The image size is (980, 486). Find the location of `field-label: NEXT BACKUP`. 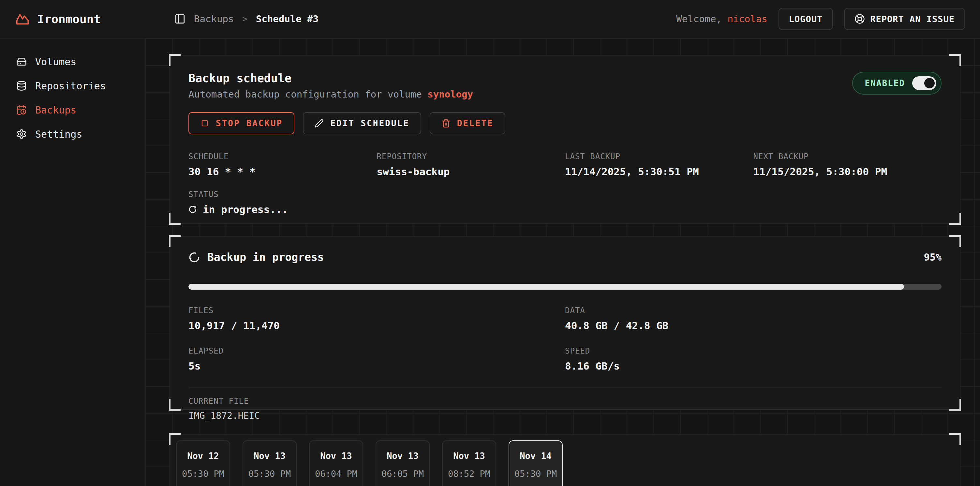

field-label: NEXT BACKUP is located at coordinates (848, 156).